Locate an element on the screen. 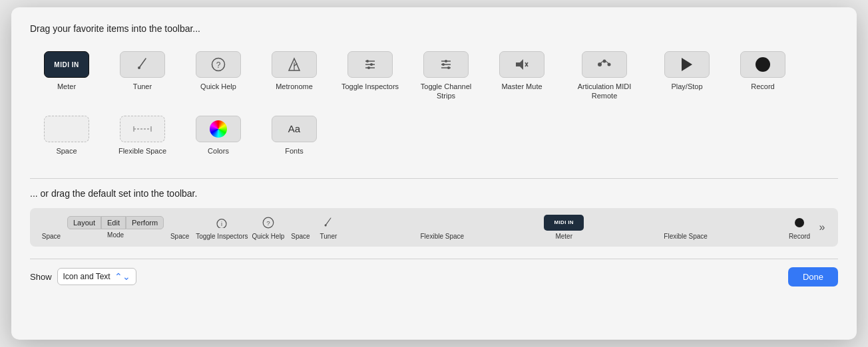 The height and width of the screenshot is (347, 868). preview-toggle-inspectors: i Toggle Inspectors is located at coordinates (222, 227).